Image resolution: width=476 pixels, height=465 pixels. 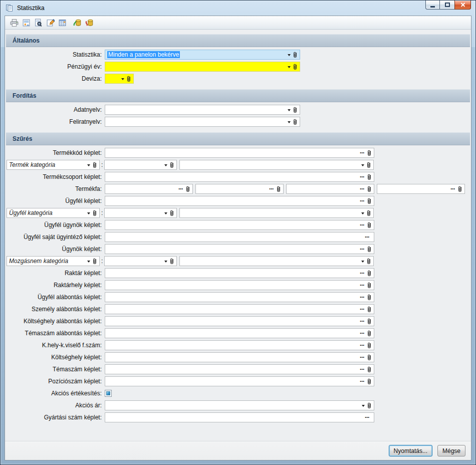 I want to click on termekfa-input-1: ···, so click(x=149, y=189).